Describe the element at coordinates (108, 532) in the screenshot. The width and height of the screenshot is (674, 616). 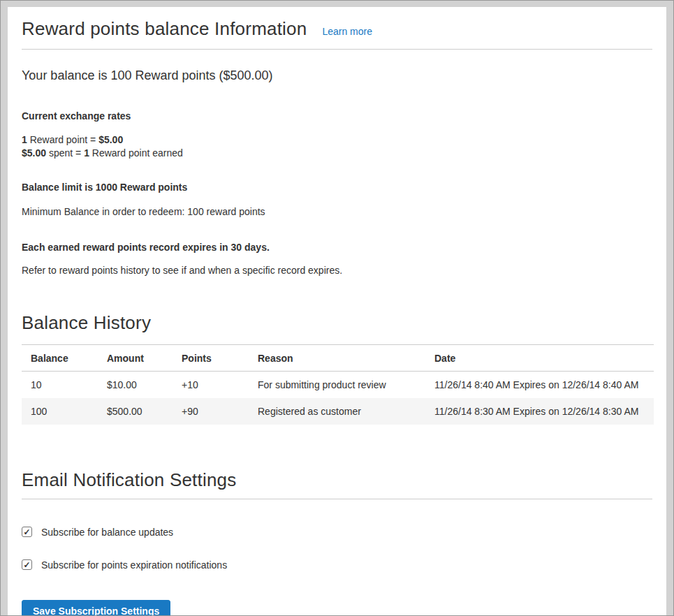
I see `balance-updates-label: Subscribe for balance updates` at that location.